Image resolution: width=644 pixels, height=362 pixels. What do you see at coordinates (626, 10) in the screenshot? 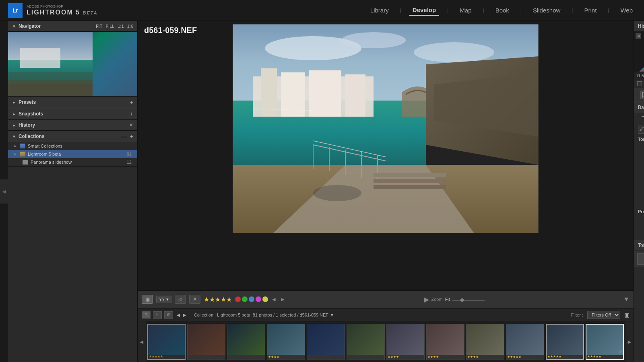
I see `nav-web: Web` at bounding box center [626, 10].